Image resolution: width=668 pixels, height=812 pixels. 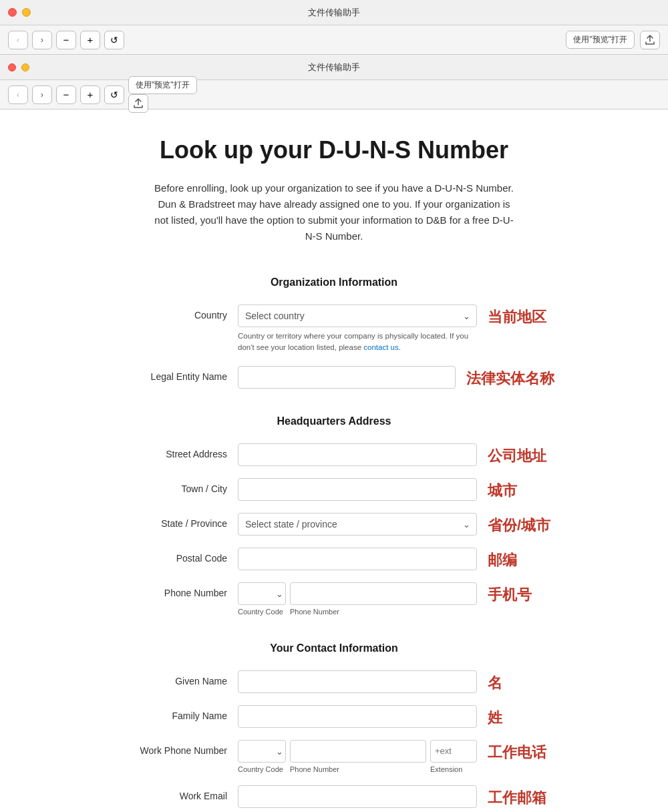 What do you see at coordinates (357, 455) in the screenshot?
I see `street-field` at bounding box center [357, 455].